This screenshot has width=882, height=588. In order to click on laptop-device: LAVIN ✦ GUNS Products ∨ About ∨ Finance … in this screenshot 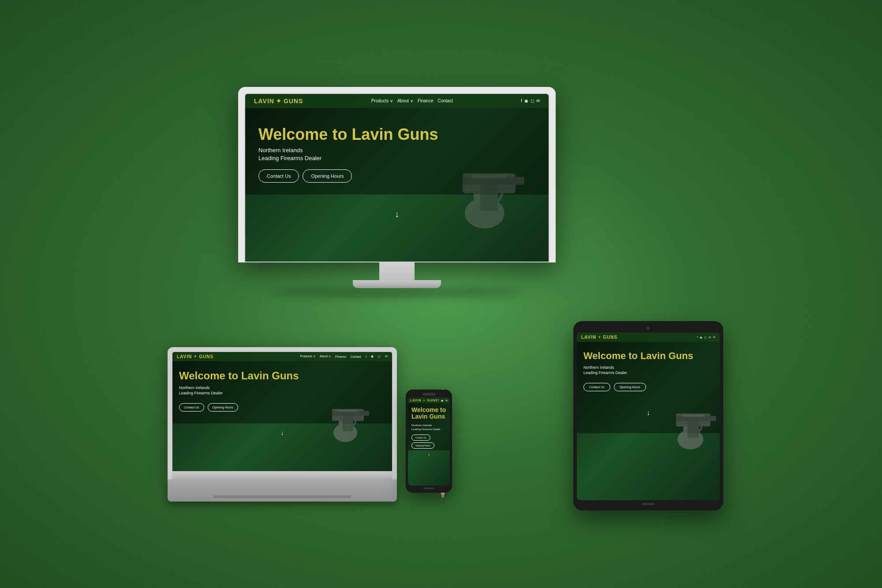, I will do `click(282, 424)`.